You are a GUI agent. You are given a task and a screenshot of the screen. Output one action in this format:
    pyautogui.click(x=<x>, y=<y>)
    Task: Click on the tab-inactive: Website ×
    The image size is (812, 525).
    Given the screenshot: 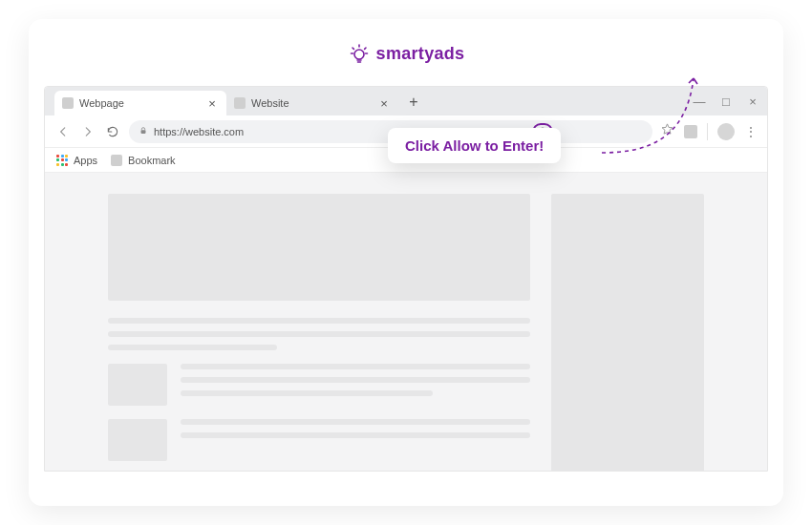 What is the action you would take?
    pyautogui.click(x=312, y=103)
    